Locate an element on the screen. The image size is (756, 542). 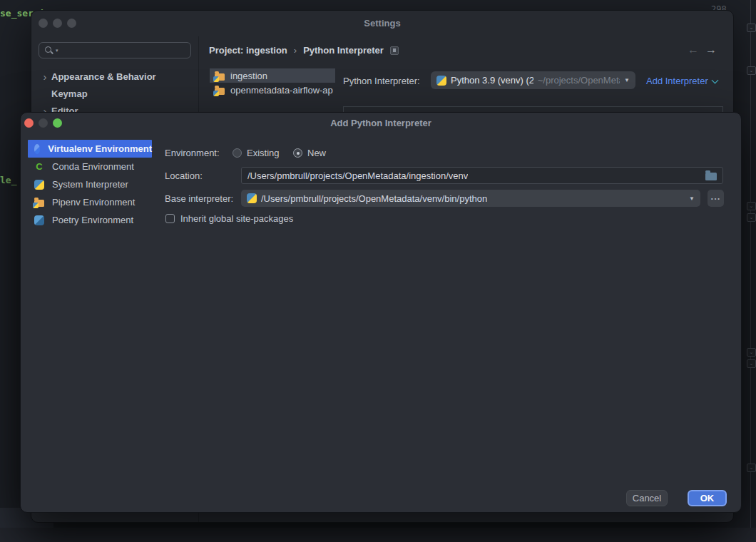
browse-folder-icon is located at coordinates (711, 177).